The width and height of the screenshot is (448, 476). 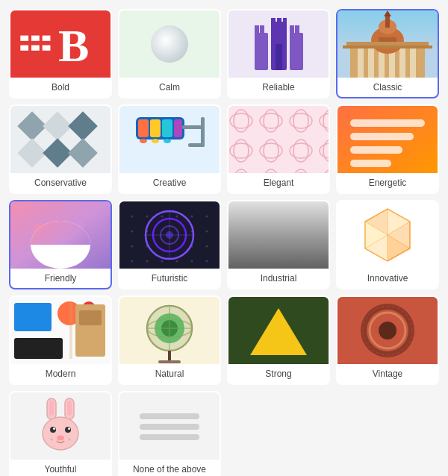 What do you see at coordinates (388, 54) in the screenshot?
I see `card-classic: Classic` at bounding box center [388, 54].